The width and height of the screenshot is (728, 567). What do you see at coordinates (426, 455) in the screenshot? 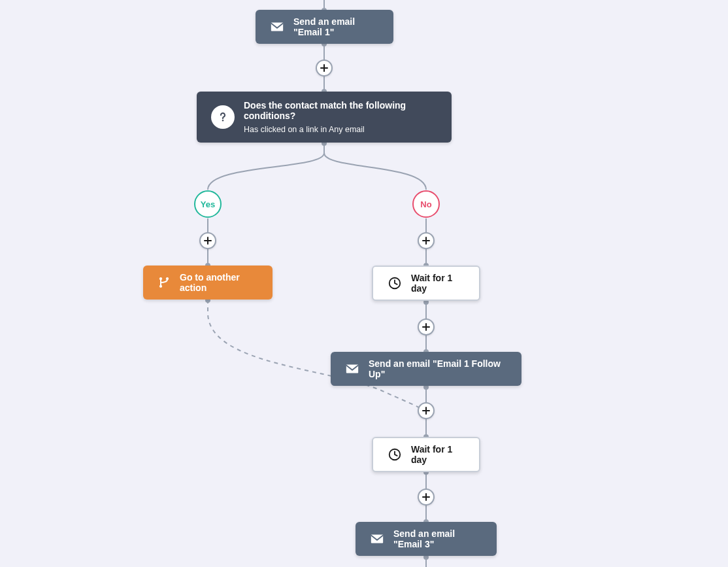
I see `wait-2-node: Wait for 1 day` at bounding box center [426, 455].